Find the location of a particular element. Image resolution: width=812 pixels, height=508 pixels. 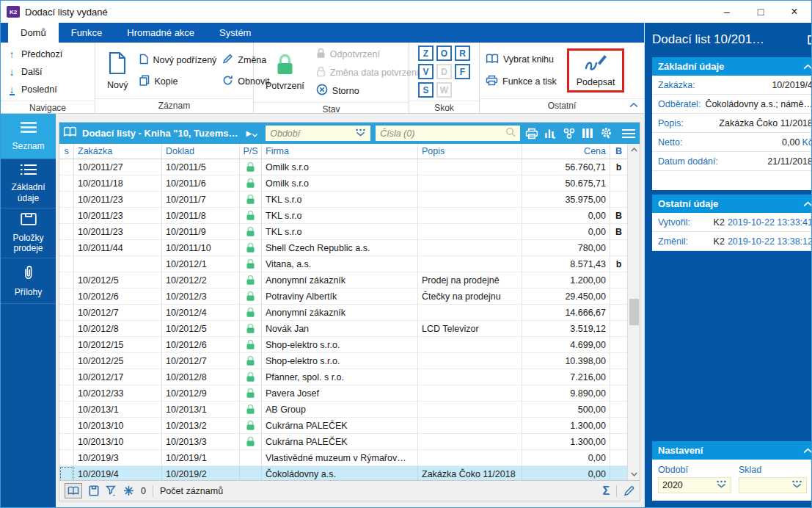

jump-key-f: F is located at coordinates (462, 72).